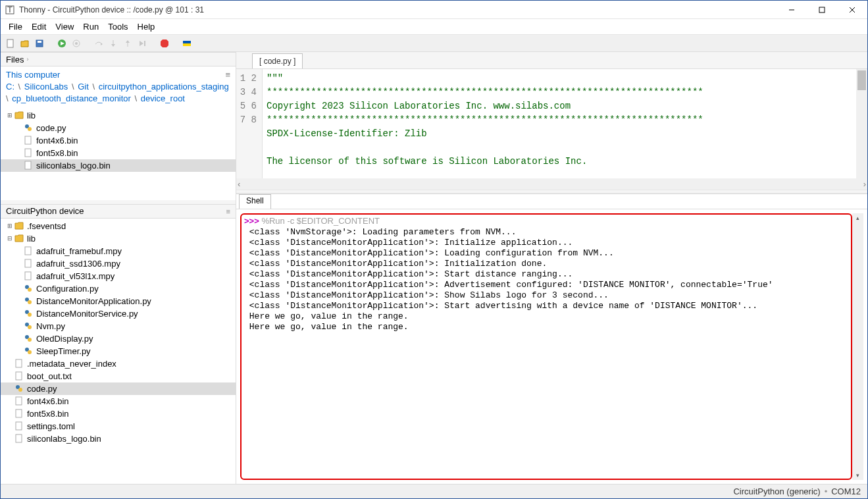 This screenshot has width=868, height=499. What do you see at coordinates (75, 276) in the screenshot?
I see `tree-item-label: adafruit_vl53l1x.mpy` at bounding box center [75, 276].